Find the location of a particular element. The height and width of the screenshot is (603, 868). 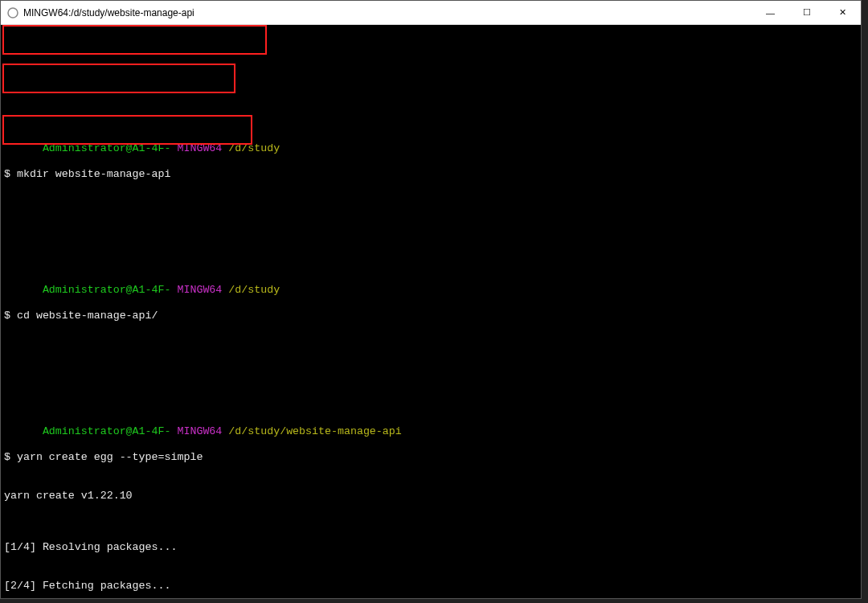

maximize-button: ☐ is located at coordinates (807, 13).